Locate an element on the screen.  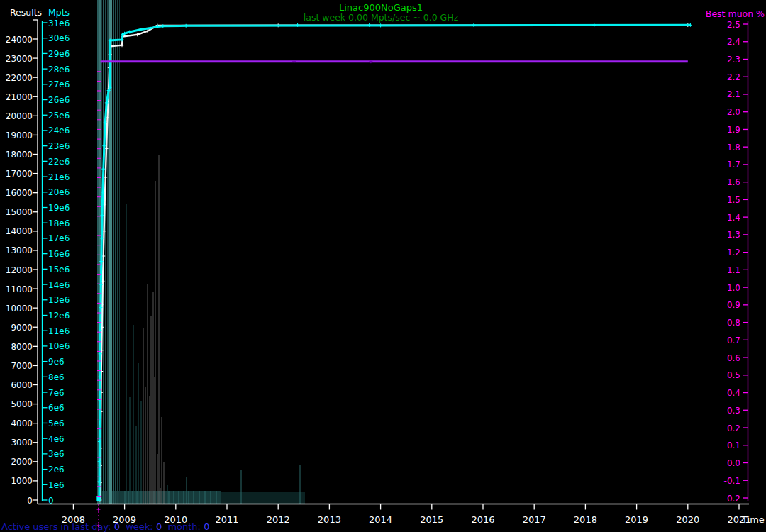
axis-tick-label: 18e6 is located at coordinates (59, 223).